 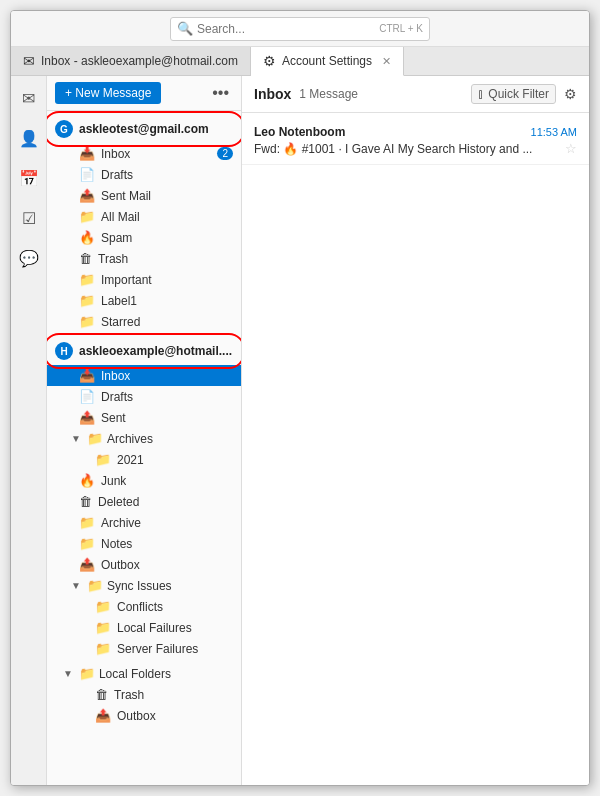 I want to click on tab-inbox-label: Inbox - askleoexample@hotmail.com, so click(x=140, y=61).